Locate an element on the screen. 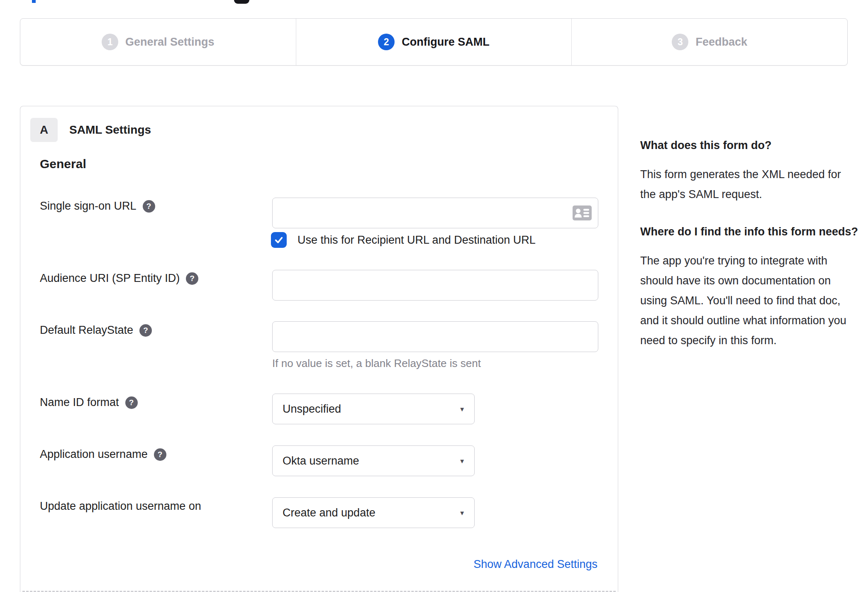 The image size is (868, 592). sidebar-heading-what: What does this form do? is located at coordinates (752, 145).